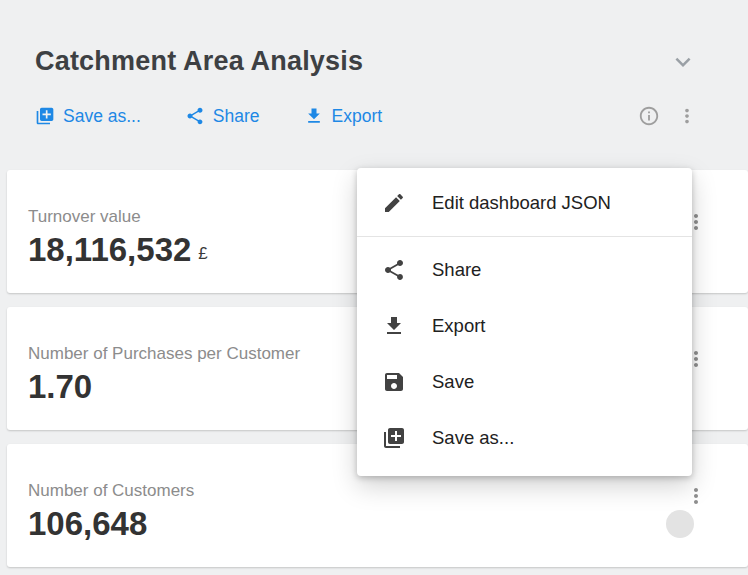  Describe the element at coordinates (524, 270) in the screenshot. I see `menu-item-share: Share` at that location.